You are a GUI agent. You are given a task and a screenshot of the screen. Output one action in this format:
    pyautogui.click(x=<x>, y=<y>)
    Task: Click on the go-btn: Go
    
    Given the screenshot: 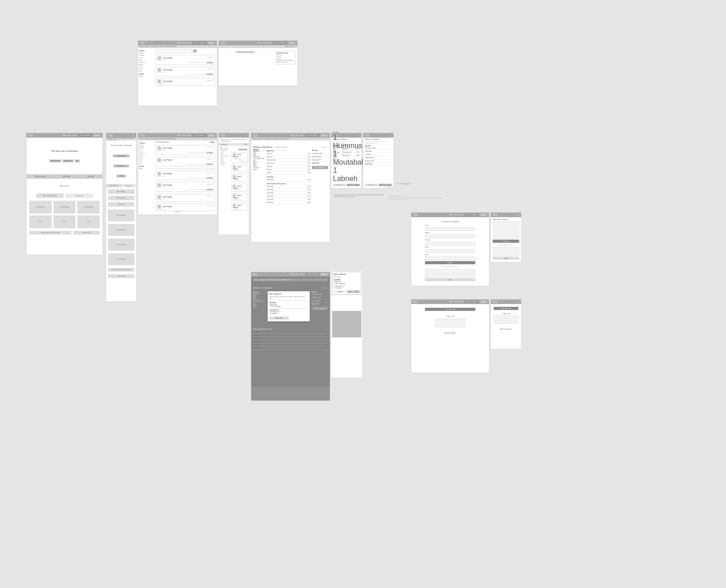 What is the action you would take?
    pyautogui.click(x=77, y=161)
    